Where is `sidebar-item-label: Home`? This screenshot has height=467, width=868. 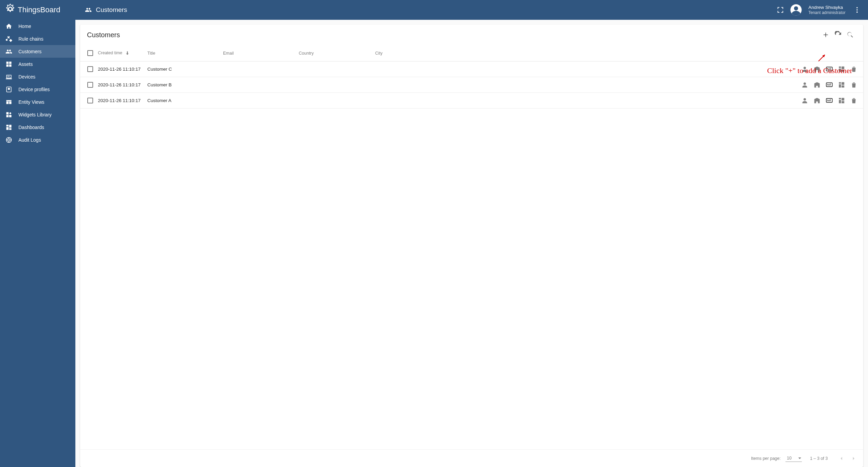
sidebar-item-label: Home is located at coordinates (25, 26).